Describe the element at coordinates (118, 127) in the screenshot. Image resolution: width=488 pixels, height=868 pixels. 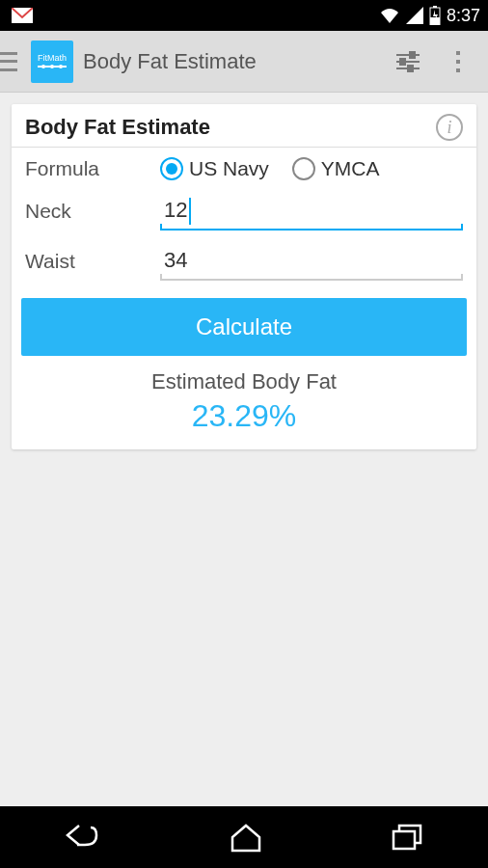
I see `card-title: Body Fat Estimate` at that location.